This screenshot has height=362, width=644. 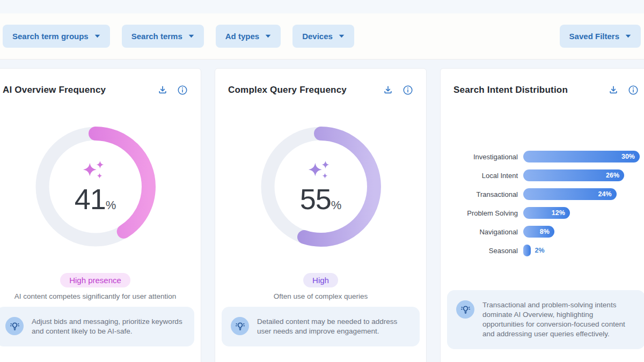 I want to click on bar-value: 2%, so click(x=539, y=250).